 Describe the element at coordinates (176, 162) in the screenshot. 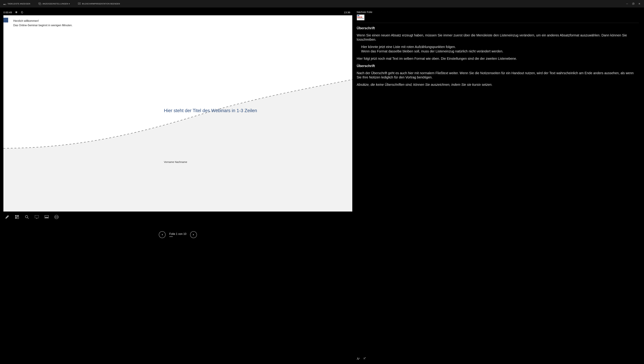

I see `slide-author: Vorname Nachname` at that location.